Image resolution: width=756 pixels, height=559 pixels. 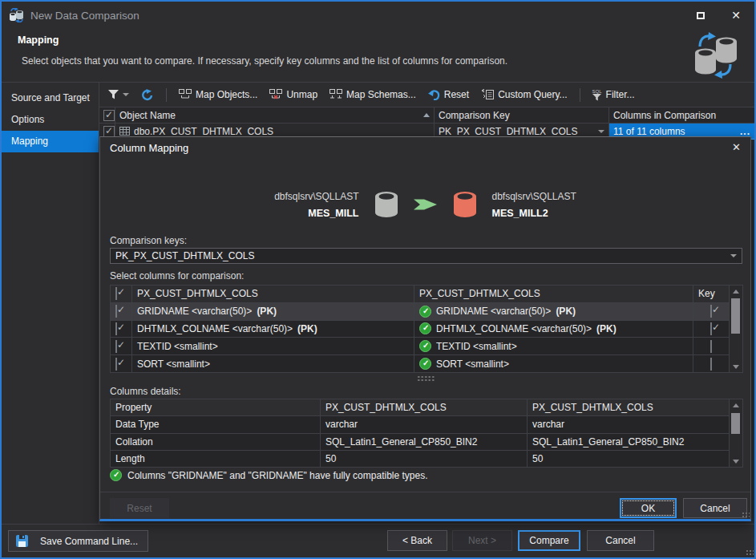 What do you see at coordinates (194, 311) in the screenshot?
I see `source-column-name: GRIDNAME <varchar(50)>` at bounding box center [194, 311].